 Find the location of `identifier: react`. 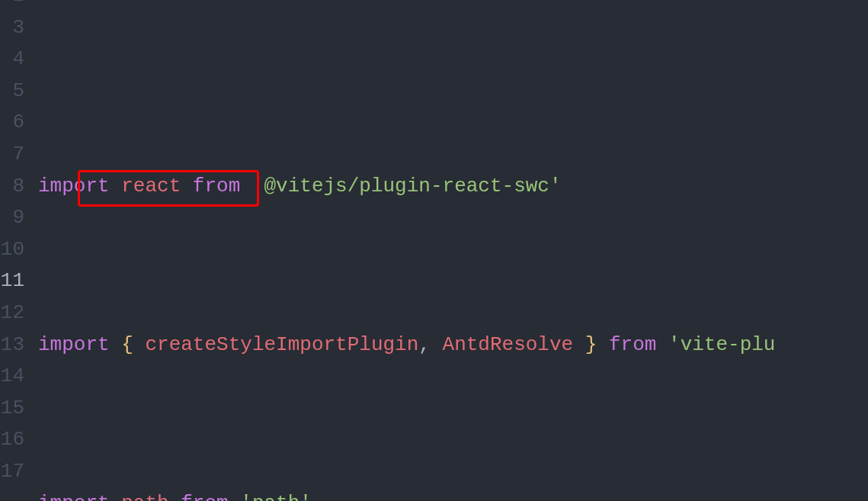

identifier: react is located at coordinates (151, 186).